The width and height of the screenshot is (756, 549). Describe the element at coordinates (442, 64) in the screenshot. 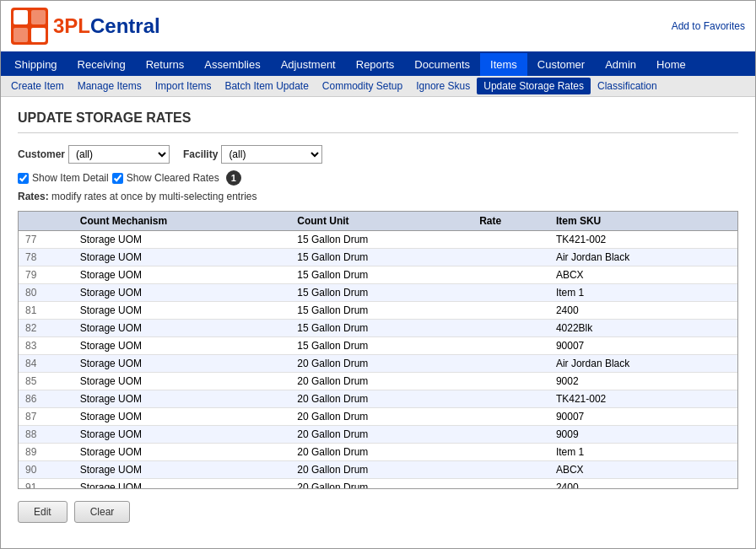

I see `main-nav-item-documents: Documents` at that location.